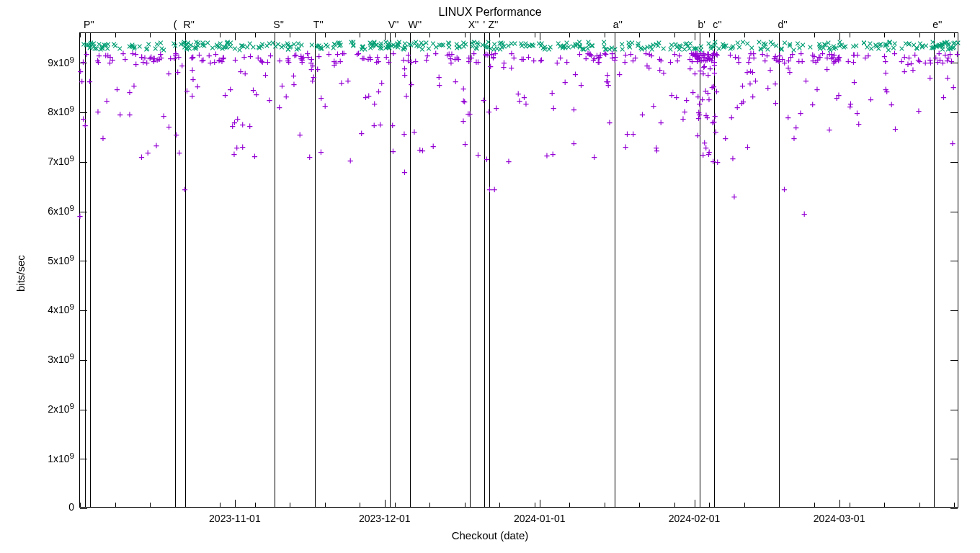  I want to click on event-label: P'', so click(89, 24).